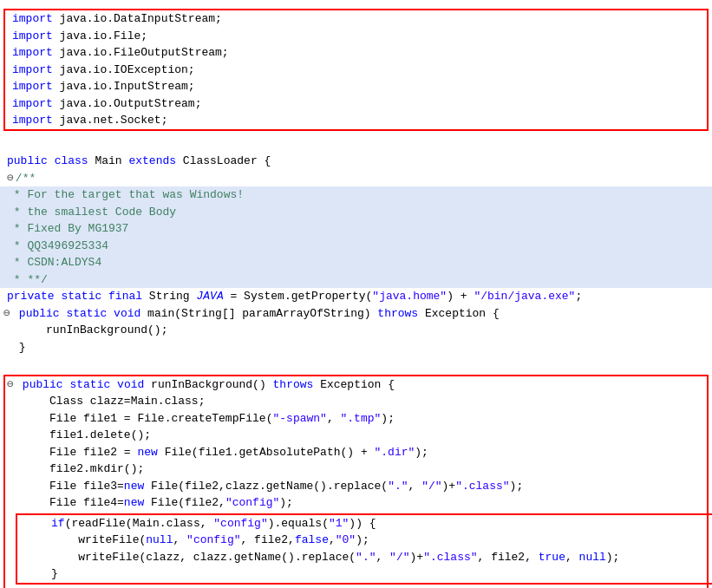 This screenshot has width=712, height=588. I want to click on if-block-section: if(readFile(Main.class, "config").equals…, so click(364, 549).